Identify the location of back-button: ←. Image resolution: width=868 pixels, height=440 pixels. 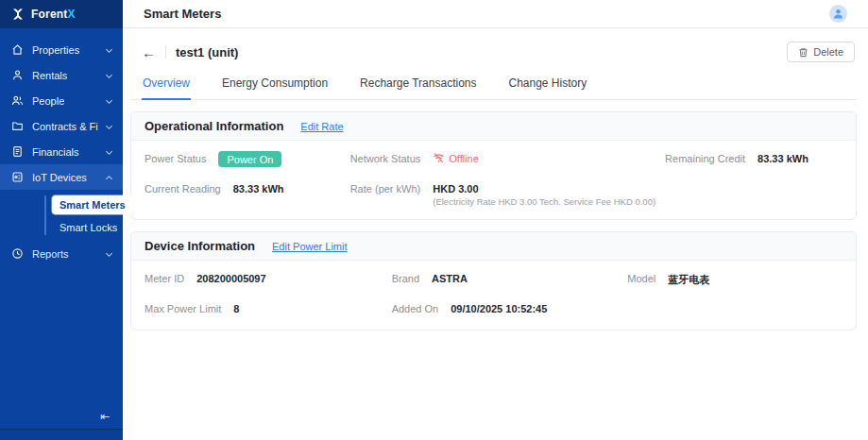
(149, 53).